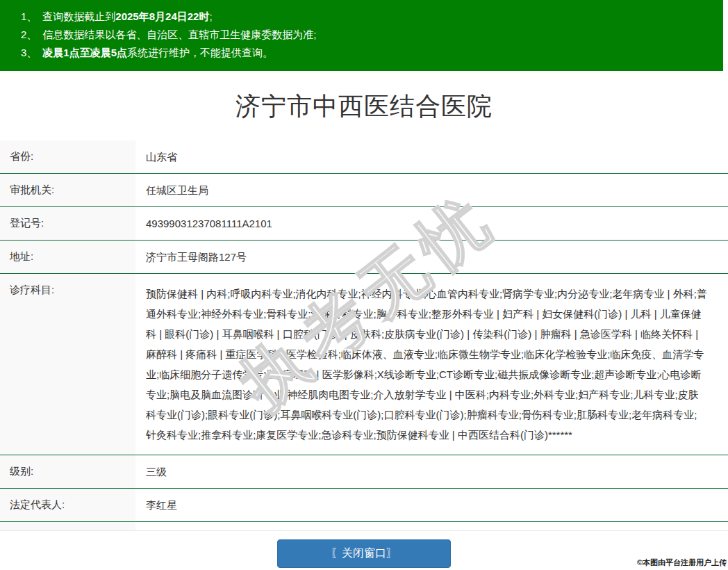 Image resolution: width=728 pixels, height=570 pixels. Describe the element at coordinates (85, 53) in the screenshot. I see `notice-text-bold: 凌晨1点至凌晨5点` at that location.